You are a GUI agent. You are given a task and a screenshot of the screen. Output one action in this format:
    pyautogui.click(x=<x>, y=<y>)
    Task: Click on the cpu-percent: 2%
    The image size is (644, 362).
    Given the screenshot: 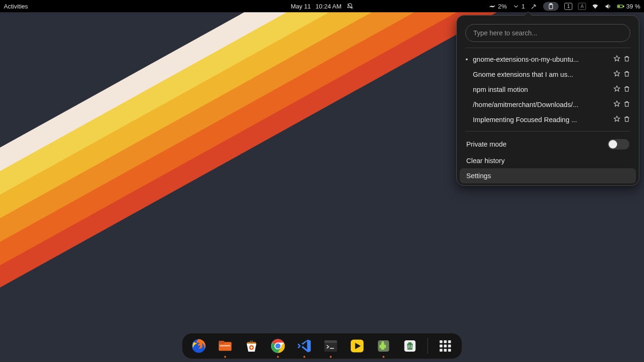 What is the action you would take?
    pyautogui.click(x=503, y=7)
    